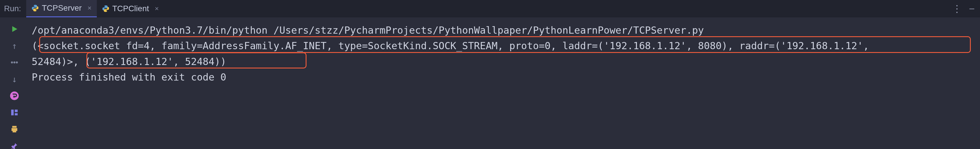 The width and height of the screenshot is (980, 149). I want to click on play-button, so click(14, 29).